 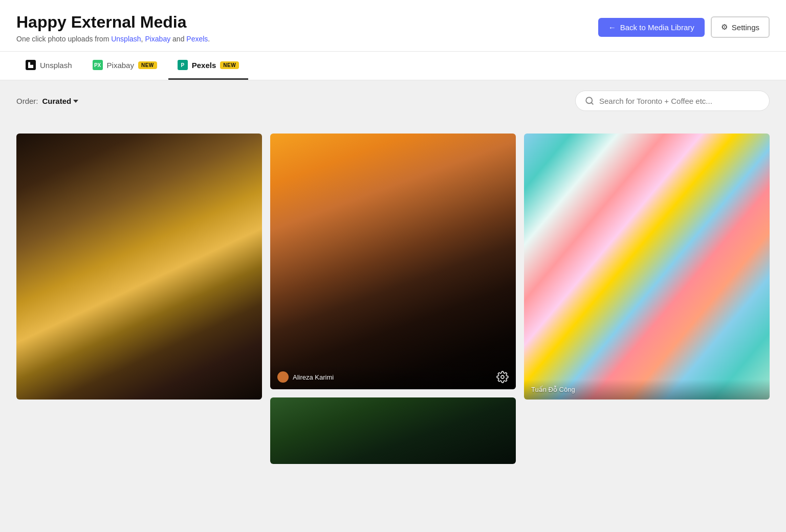 What do you see at coordinates (684, 27) in the screenshot?
I see `header-actions: ← Back to Media Library ⚙ Settings` at bounding box center [684, 27].